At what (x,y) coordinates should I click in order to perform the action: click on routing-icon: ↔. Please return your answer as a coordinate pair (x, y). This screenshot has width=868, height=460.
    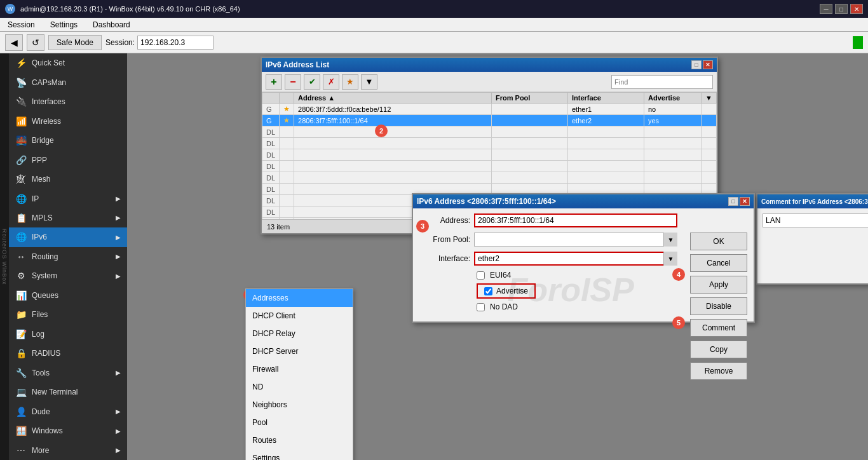
    Looking at the image, I should click on (21, 257).